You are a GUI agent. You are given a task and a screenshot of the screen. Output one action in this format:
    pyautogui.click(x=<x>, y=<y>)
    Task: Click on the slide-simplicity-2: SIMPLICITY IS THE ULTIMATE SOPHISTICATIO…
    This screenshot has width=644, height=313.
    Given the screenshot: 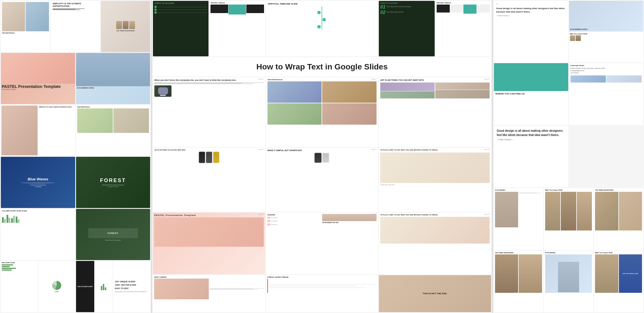 What is the action you would take?
    pyautogui.click(x=38, y=131)
    